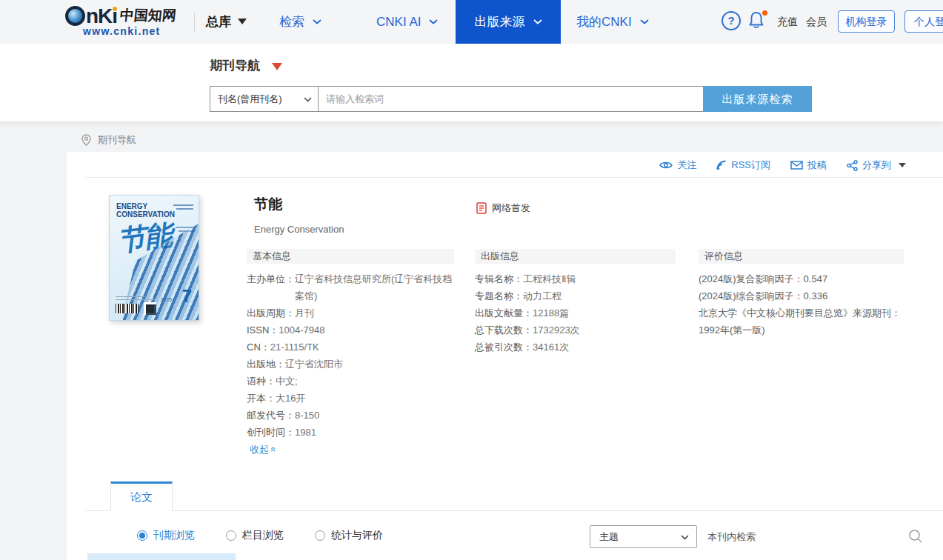 This screenshot has height=560, width=943. What do you see at coordinates (299, 230) in the screenshot?
I see `journal-title-en: Energy Conservation` at bounding box center [299, 230].